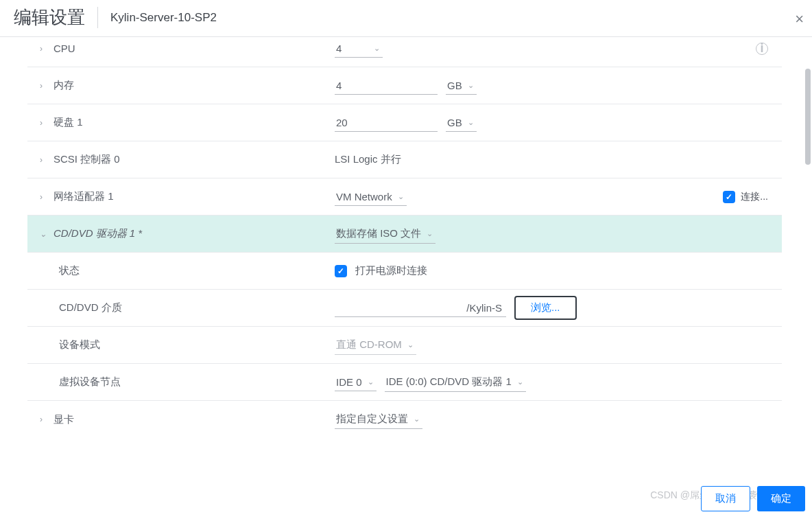 The image size is (812, 521). Describe the element at coordinates (461, 123) in the screenshot. I see `disk-unit-select: GB ⌄` at that location.